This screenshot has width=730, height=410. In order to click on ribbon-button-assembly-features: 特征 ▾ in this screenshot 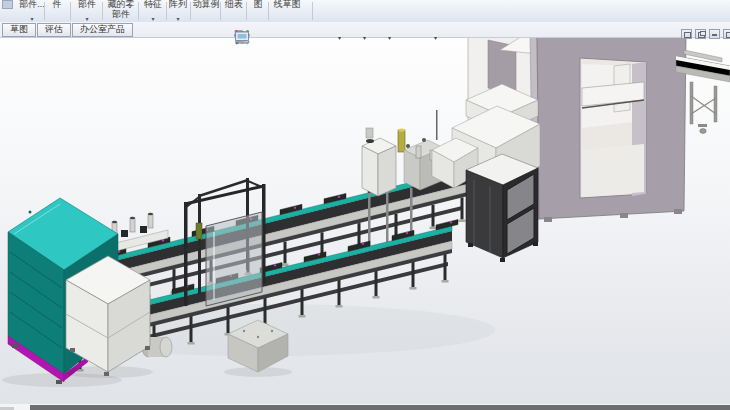, I will do `click(153, 11)`.